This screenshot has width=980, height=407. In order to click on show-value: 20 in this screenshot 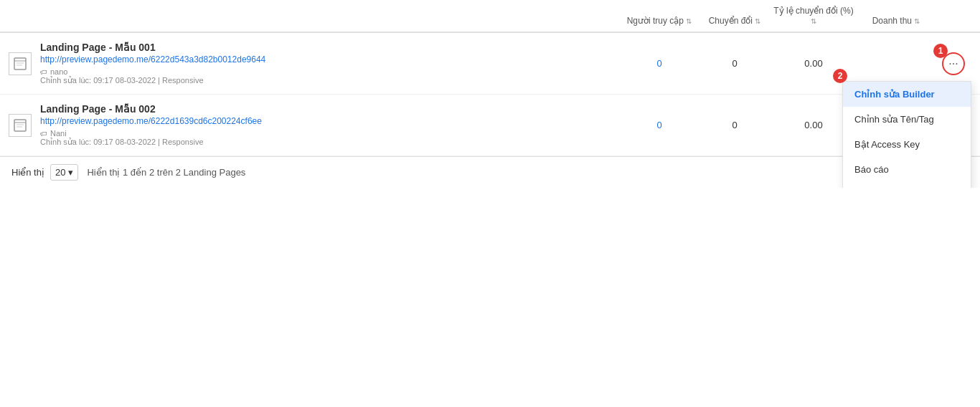, I will do `click(60, 172)`.